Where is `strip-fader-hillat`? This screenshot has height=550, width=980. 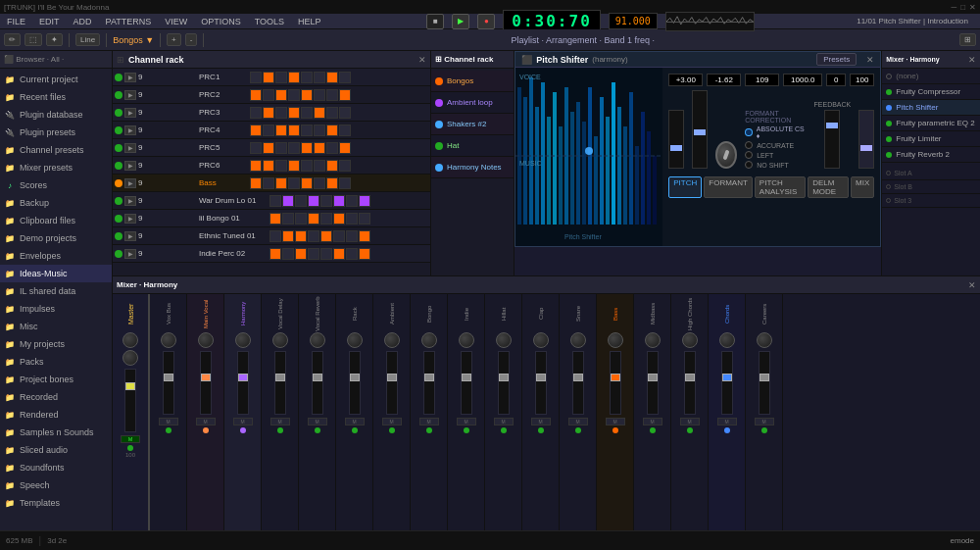 strip-fader-hillat is located at coordinates (504, 382).